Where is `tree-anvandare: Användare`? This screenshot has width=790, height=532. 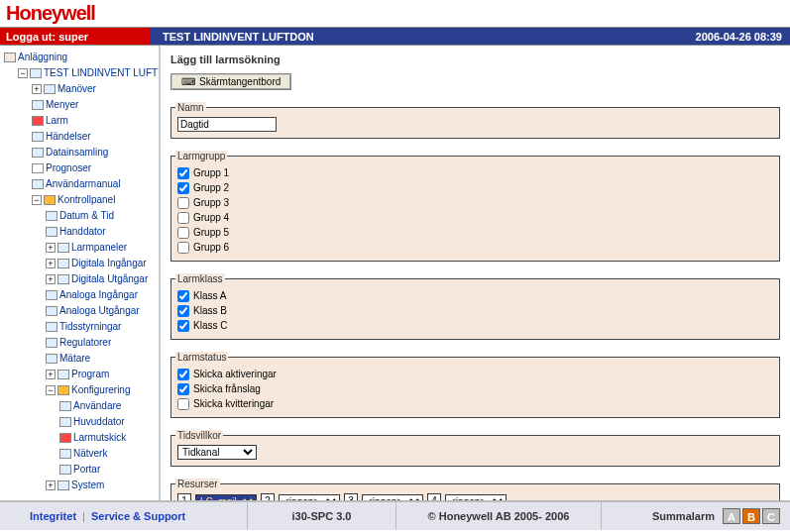
tree-anvandare: Användare is located at coordinates (109, 406).